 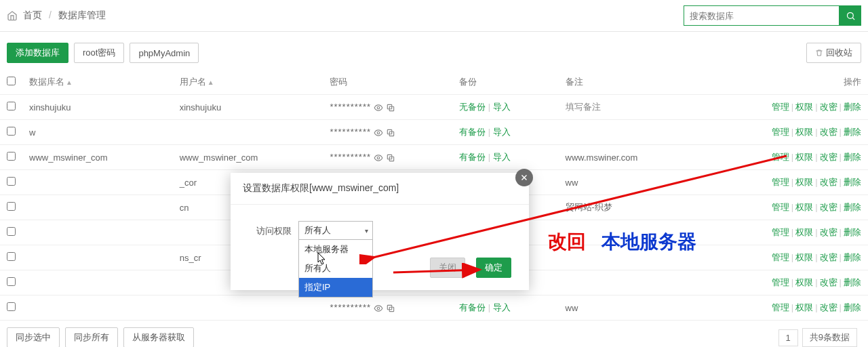 I want to click on modal-ok-button: 确定, so click(x=494, y=268).